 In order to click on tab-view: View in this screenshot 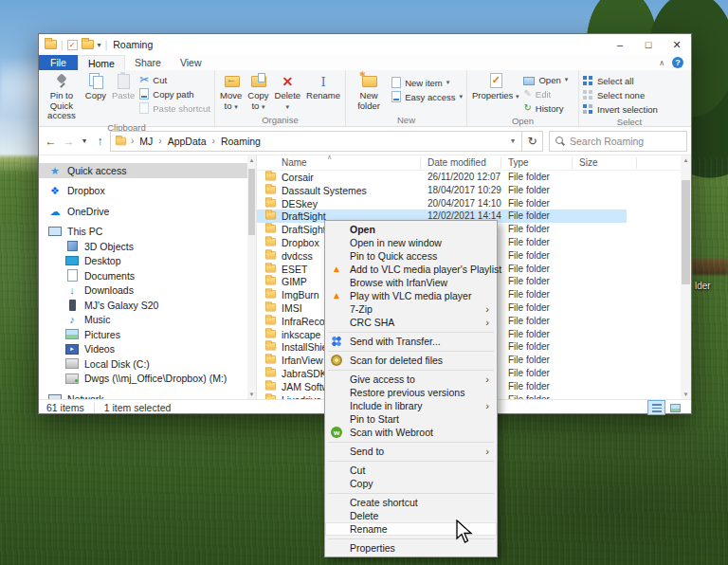, I will do `click(191, 63)`.